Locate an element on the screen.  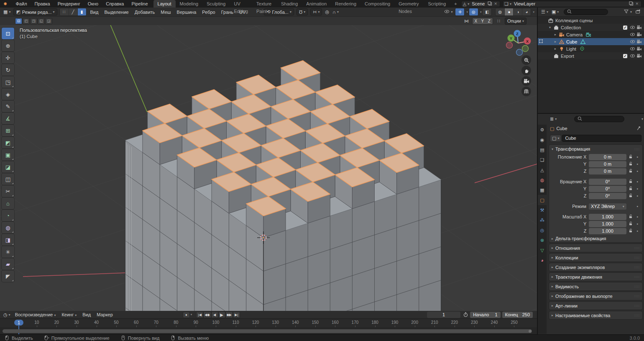
display-mode-dropdown: ☰▾ is located at coordinates (544, 12).